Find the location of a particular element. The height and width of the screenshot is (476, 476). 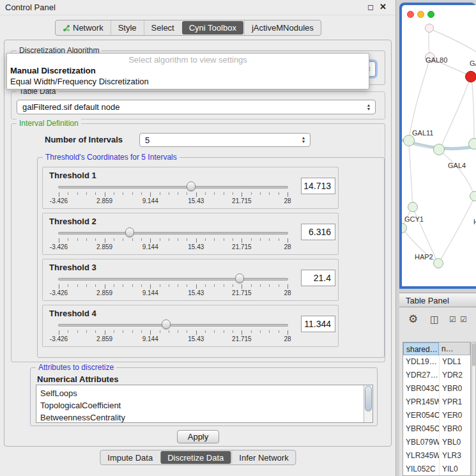

algorithm-placeholder-option: Select algorithm to view settings is located at coordinates (188, 60).